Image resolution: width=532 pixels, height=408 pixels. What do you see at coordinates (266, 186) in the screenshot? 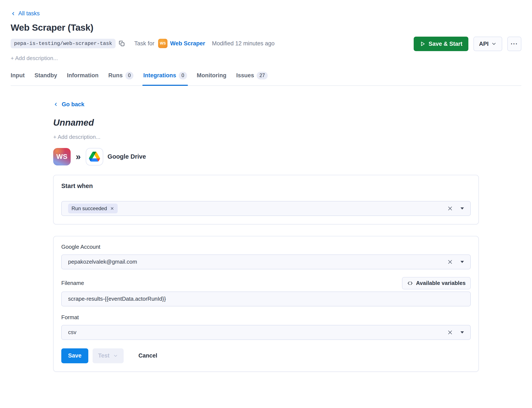
I see `start-when-title: Start when` at bounding box center [266, 186].